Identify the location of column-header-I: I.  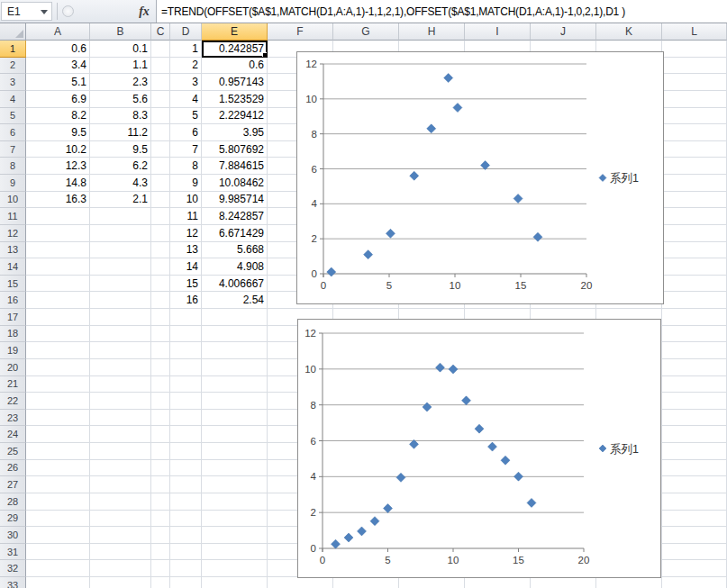
(497, 32).